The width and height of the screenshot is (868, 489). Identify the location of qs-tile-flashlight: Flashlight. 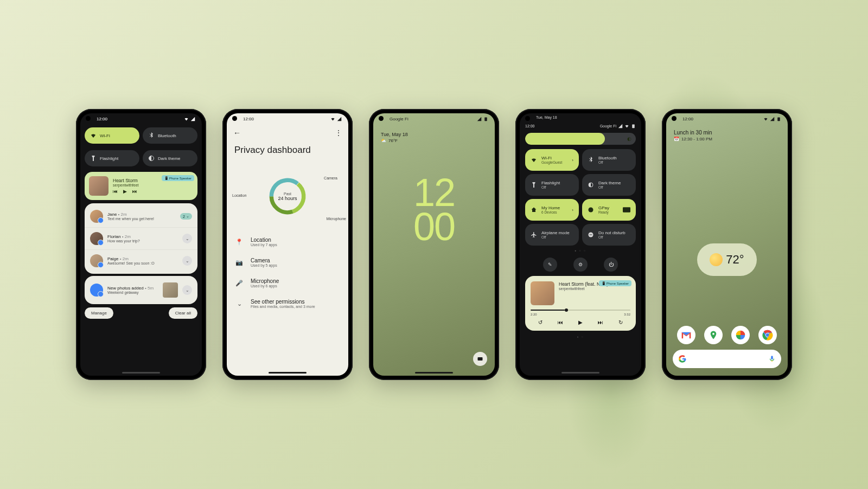
(112, 158).